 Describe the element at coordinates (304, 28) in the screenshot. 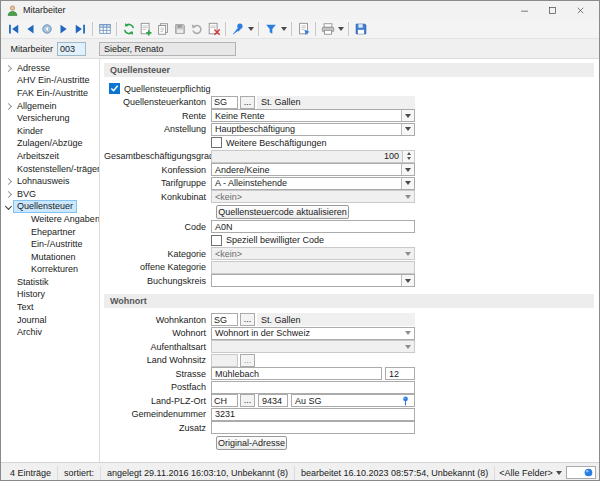

I see `report-preview-icon` at that location.